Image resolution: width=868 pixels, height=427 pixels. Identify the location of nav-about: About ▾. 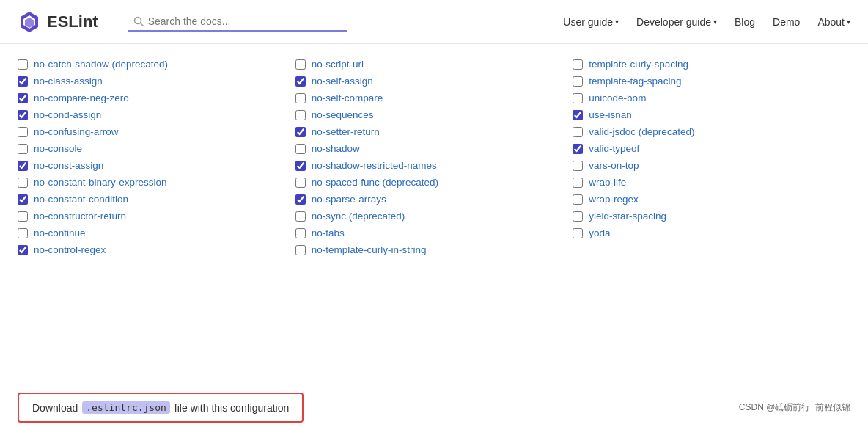
(834, 22).